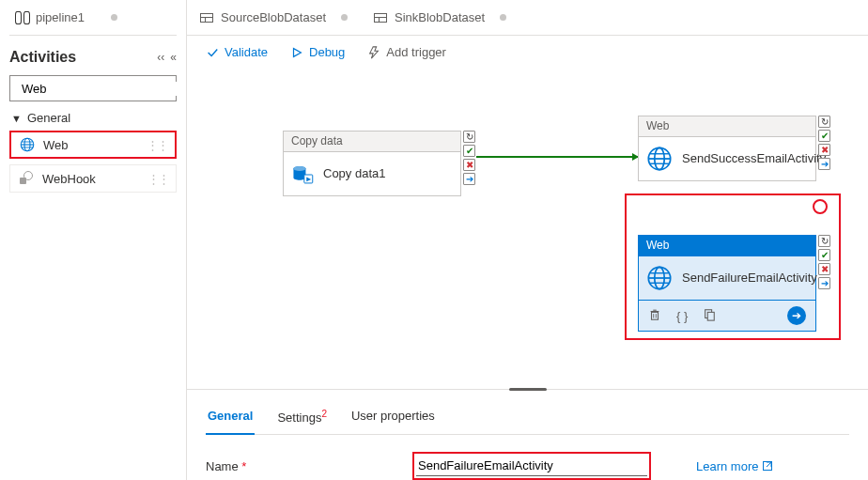 The height and width of the screenshot is (480, 868). I want to click on name-input, so click(532, 466).